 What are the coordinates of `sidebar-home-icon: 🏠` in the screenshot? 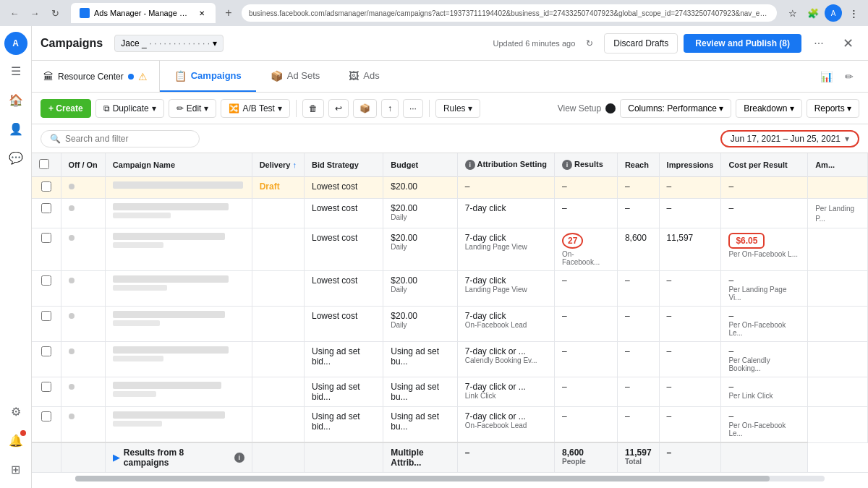 It's located at (16, 100).